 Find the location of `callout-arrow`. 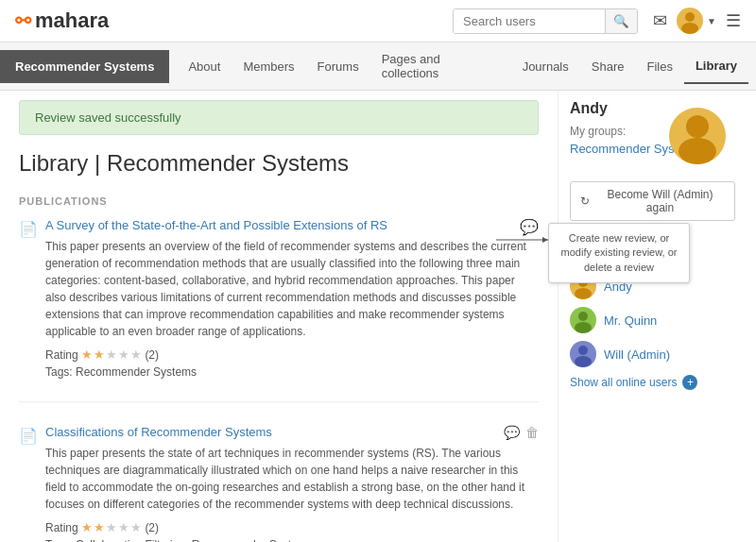

callout-arrow is located at coordinates (524, 240).